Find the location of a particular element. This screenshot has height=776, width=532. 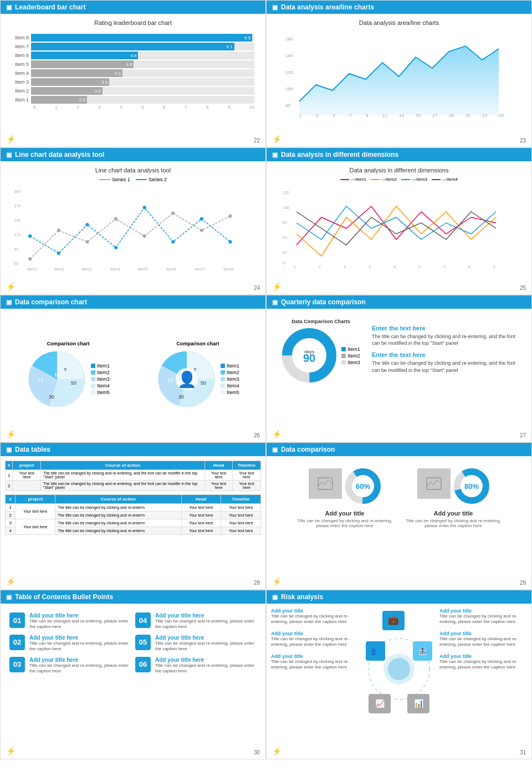

quarterly-left: Data Comparison Charts days 90 is located at coordinates (321, 351).